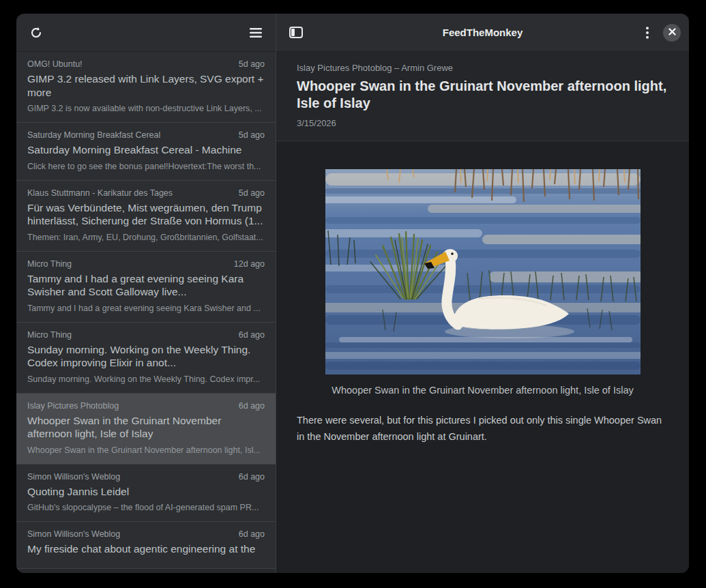 The image size is (706, 588). Describe the element at coordinates (146, 108) in the screenshot. I see `feed-item-summary: GIMP 3.2 is now available with non-destr…` at that location.